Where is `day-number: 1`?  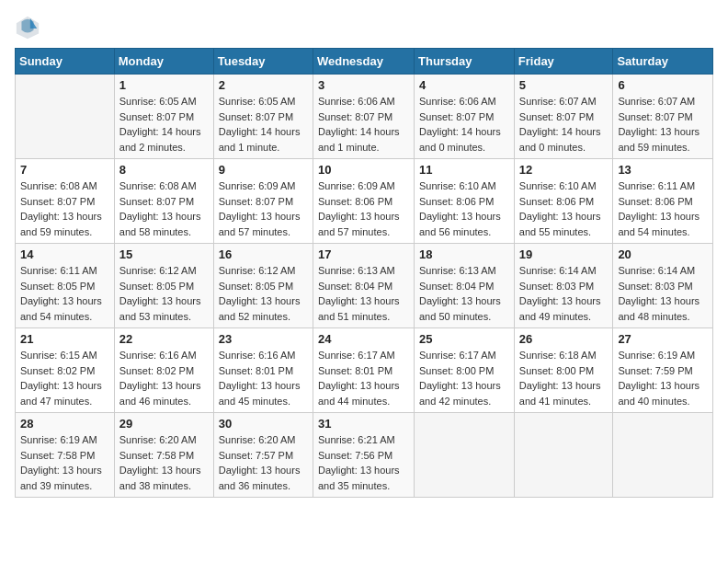 day-number: 1 is located at coordinates (164, 85).